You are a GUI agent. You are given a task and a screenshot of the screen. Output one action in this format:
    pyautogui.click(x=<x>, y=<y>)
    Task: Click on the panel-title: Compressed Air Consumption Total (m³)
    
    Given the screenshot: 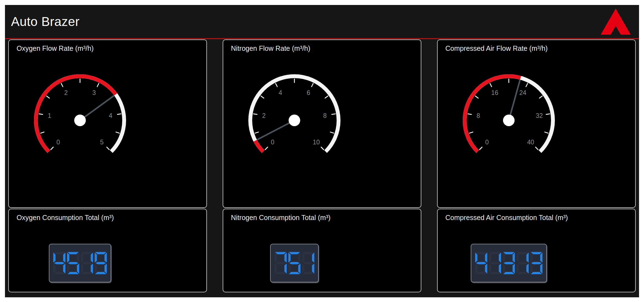 What is the action you would take?
    pyautogui.click(x=540, y=218)
    